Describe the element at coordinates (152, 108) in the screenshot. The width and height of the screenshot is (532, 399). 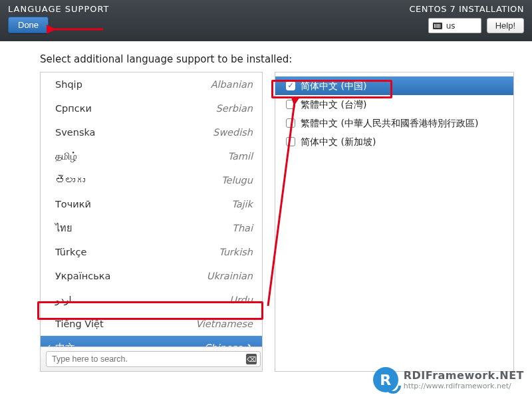
I see `language-row: СрпскиSerbian` at that location.